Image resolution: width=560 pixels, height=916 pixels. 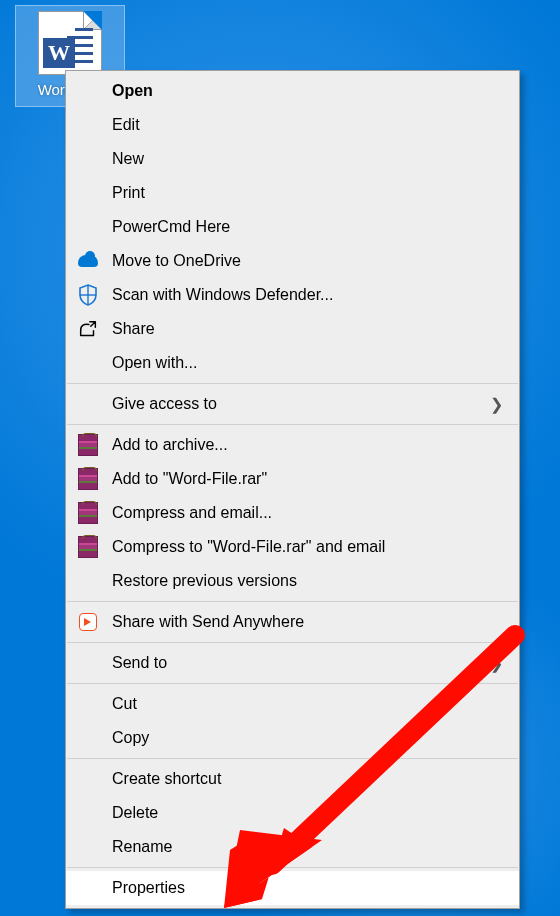 I want to click on menu-item-label: New, so click(x=128, y=159).